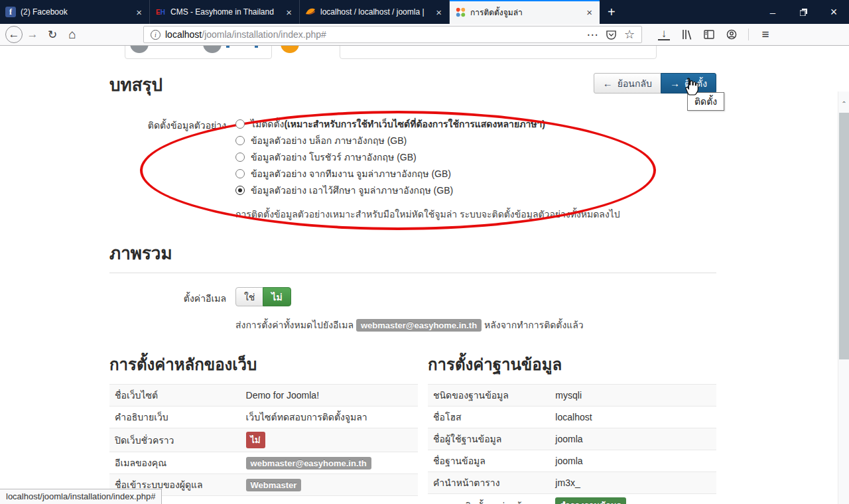 Image resolution: width=849 pixels, height=504 pixels. What do you see at coordinates (476, 141) in the screenshot?
I see `radio-option-blog: ข้อมูลตัวอย่าง บล็อก ภาษาอังกฤษ (GB)` at bounding box center [476, 141].